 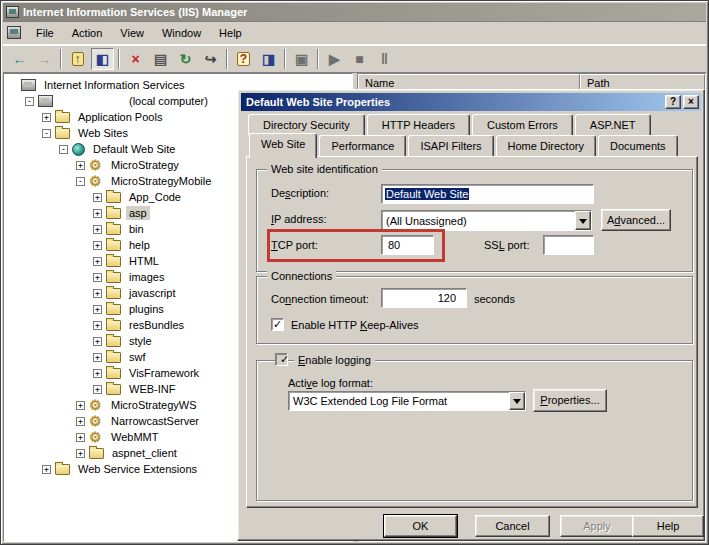 What do you see at coordinates (160, 59) in the screenshot?
I see `properties-button: ▤` at bounding box center [160, 59].